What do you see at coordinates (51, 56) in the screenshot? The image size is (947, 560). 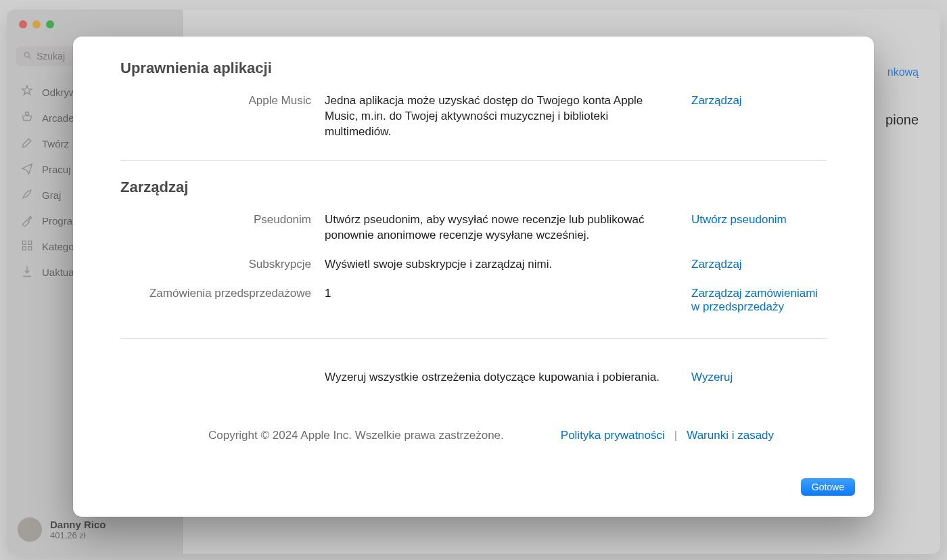 I see `search-placeholder: Szukaj` at bounding box center [51, 56].